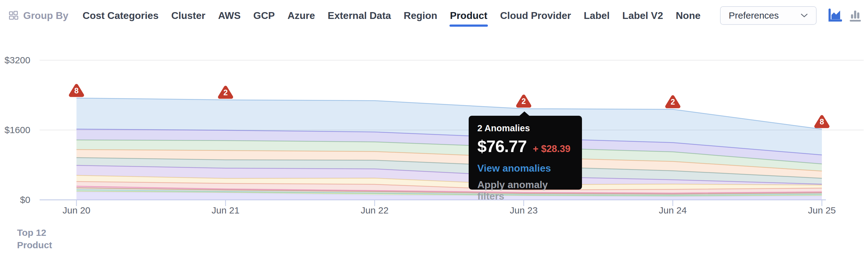 The height and width of the screenshot is (265, 868). Describe the element at coordinates (76, 210) in the screenshot. I see `x-axis-label: Jun 20` at that location.